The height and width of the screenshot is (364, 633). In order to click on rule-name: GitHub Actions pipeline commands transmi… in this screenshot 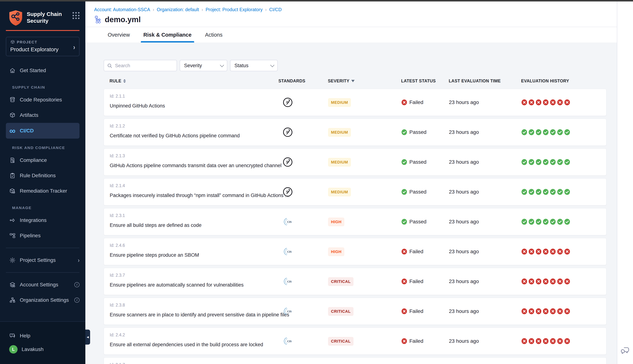, I will do `click(196, 166)`.